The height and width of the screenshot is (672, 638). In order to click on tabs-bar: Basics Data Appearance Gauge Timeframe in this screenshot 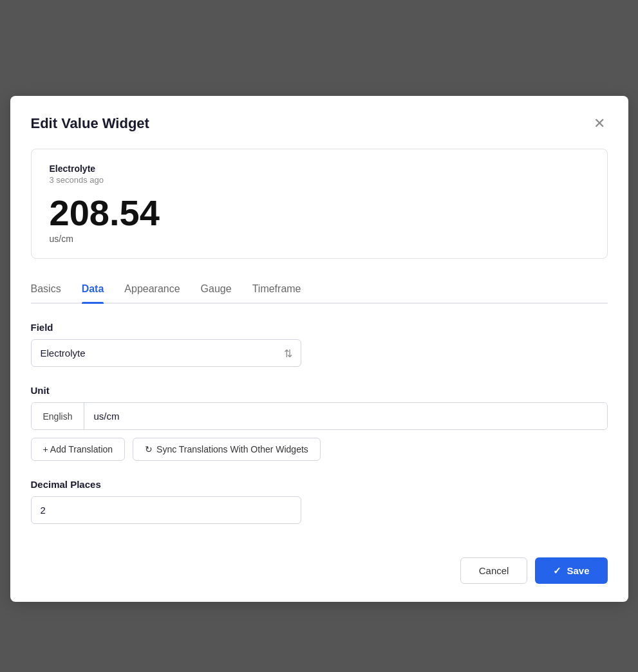, I will do `click(319, 290)`.